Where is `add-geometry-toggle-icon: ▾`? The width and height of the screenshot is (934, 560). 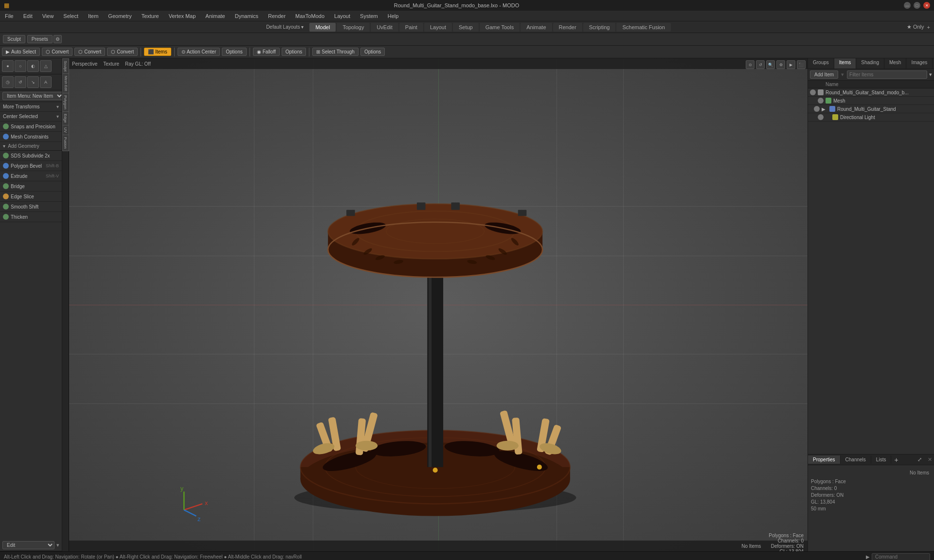 add-geometry-toggle-icon: ▾ is located at coordinates (4, 146).